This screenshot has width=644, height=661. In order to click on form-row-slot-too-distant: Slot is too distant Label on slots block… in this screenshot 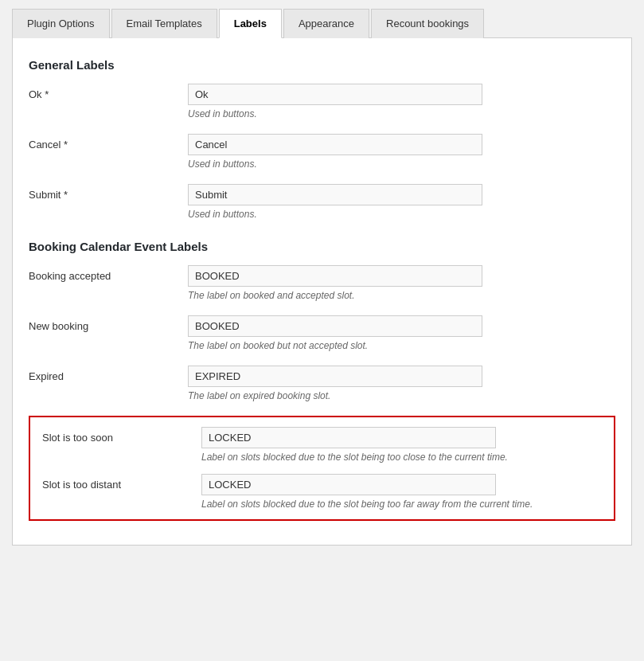, I will do `click(322, 492)`.